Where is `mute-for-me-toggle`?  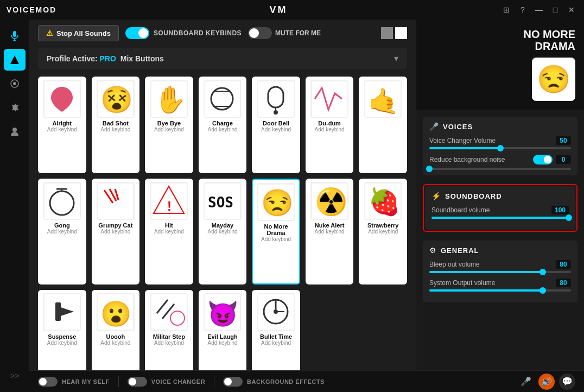 mute-for-me-toggle is located at coordinates (260, 33).